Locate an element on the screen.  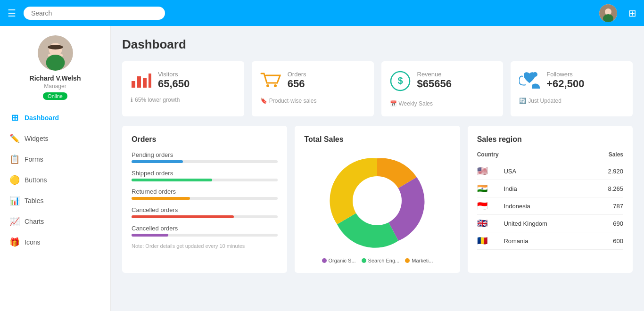
legend-organic: Organic S... is located at coordinates (339, 261).